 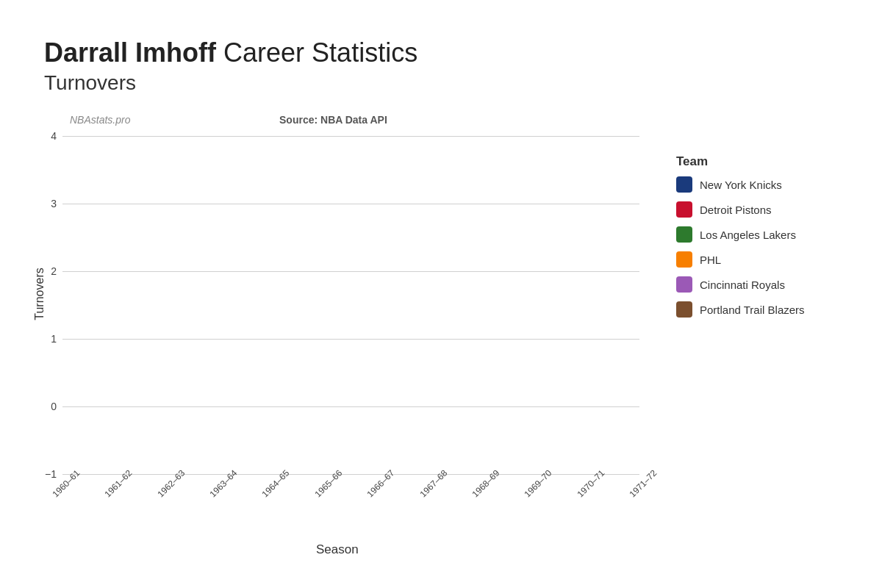 I want to click on title-normal: Career Statistics, so click(x=317, y=53).